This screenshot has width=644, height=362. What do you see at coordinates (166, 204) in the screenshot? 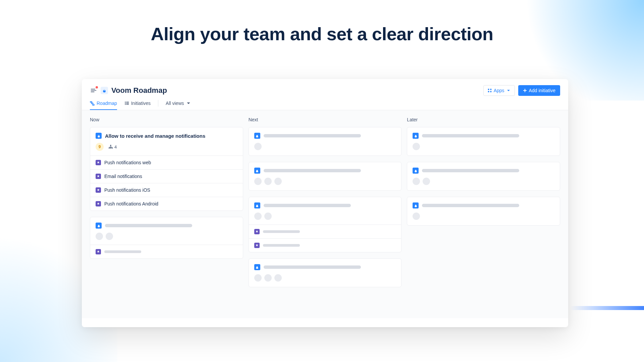
I see `sub-item: Push notifications Android` at bounding box center [166, 204].